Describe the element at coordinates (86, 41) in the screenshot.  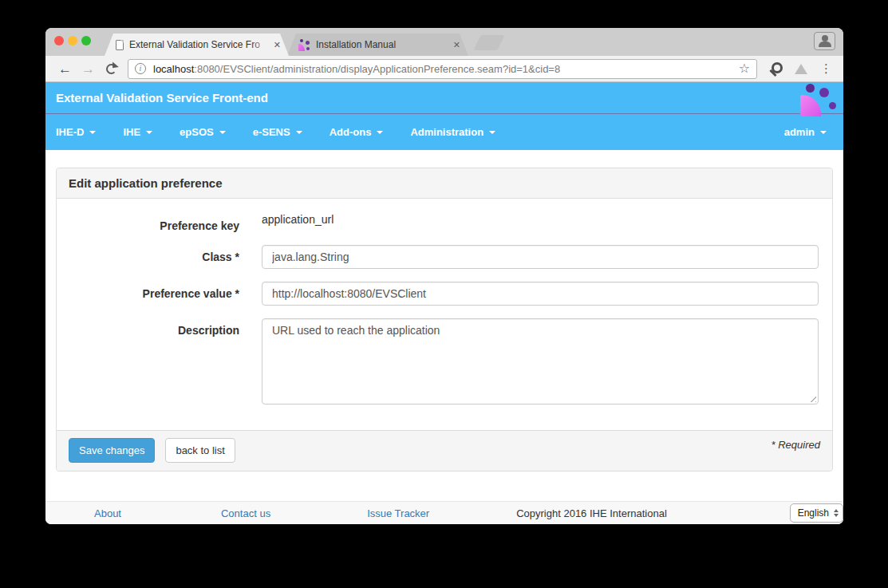
I see `window-zoom-button` at that location.